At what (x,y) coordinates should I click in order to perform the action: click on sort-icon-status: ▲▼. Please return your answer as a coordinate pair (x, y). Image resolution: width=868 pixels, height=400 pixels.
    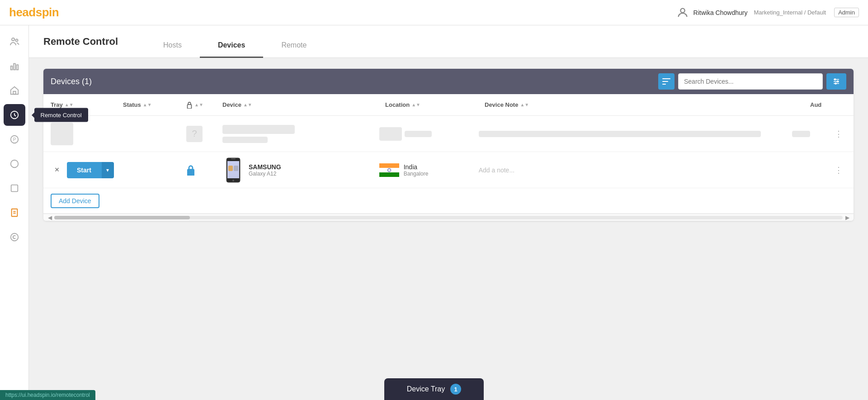
    Looking at the image, I should click on (147, 105).